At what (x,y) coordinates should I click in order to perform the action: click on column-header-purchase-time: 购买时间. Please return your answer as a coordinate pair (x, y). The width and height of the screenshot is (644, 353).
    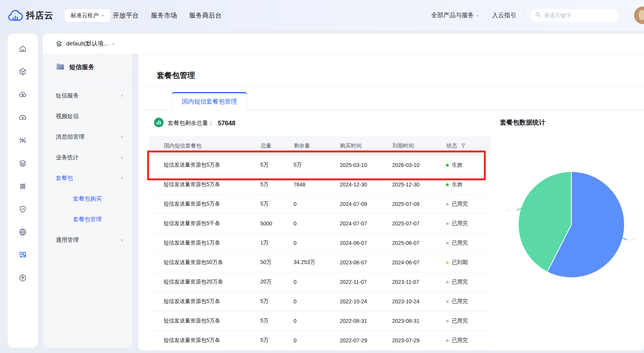
    Looking at the image, I should click on (352, 146).